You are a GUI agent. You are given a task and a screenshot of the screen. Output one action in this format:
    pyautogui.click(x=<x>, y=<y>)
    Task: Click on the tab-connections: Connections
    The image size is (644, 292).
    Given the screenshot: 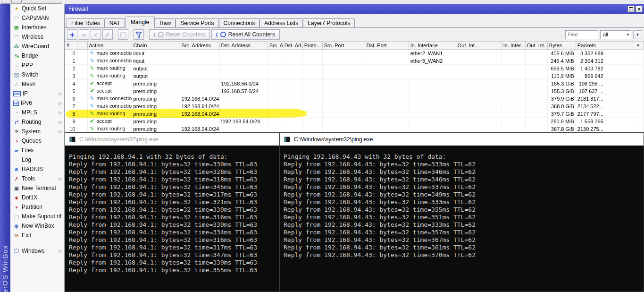 What is the action you would take?
    pyautogui.click(x=240, y=23)
    